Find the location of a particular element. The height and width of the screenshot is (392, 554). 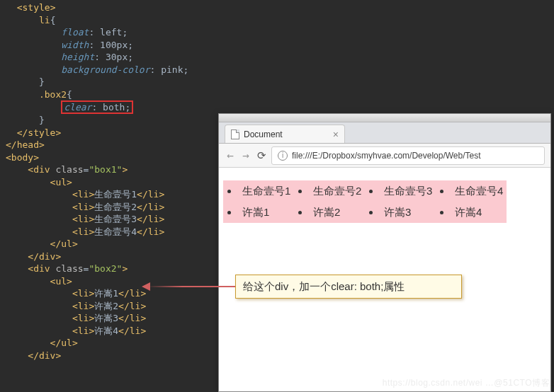

browser-tab: Document × is located at coordinates (285, 134).